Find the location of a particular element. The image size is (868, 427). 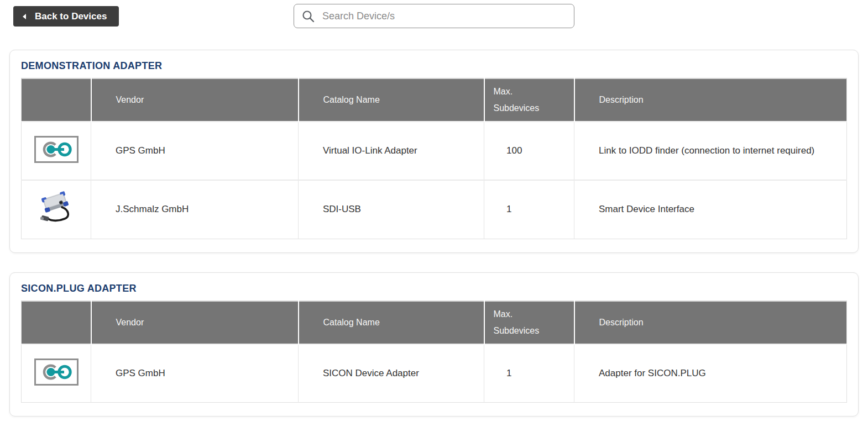

toolbar: Back to Devices is located at coordinates (434, 16).